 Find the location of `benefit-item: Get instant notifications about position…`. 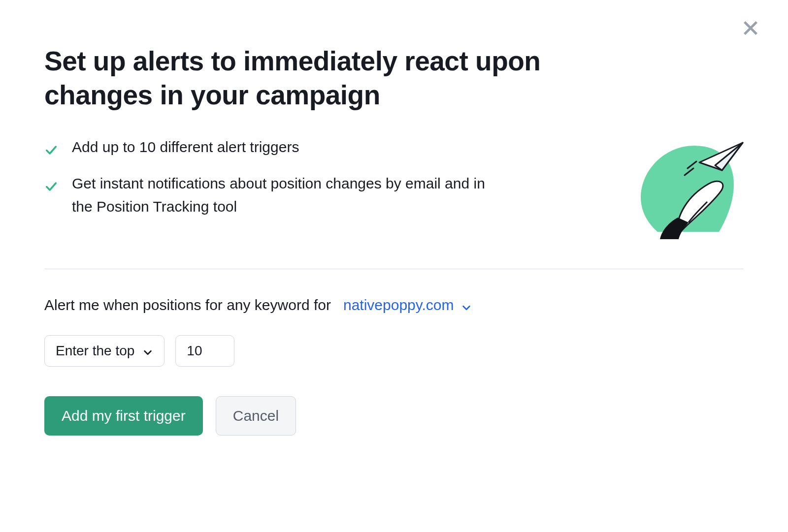

benefit-item: Get instant notifications about position… is located at coordinates (266, 195).